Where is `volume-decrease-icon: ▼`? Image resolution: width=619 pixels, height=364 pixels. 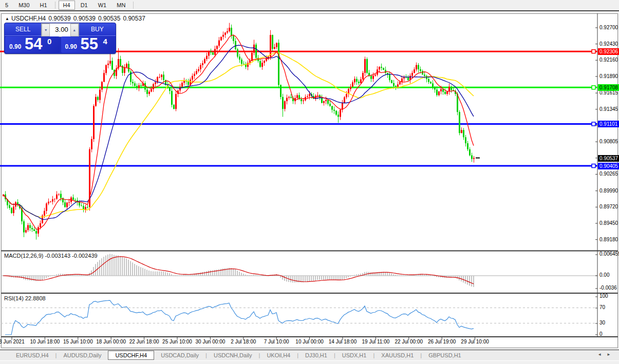 volume-decrease-icon: ▼ is located at coordinates (46, 30).